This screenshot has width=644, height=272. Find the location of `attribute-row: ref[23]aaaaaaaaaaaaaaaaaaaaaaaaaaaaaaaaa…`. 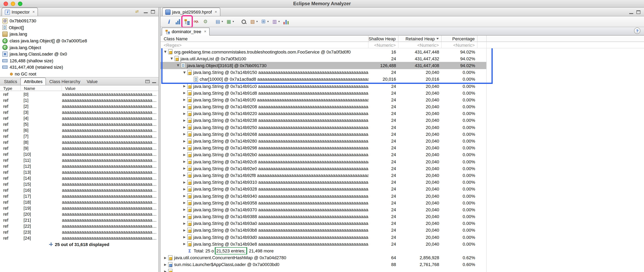

attribute-row: ref[23]aaaaaaaaaaaaaaaaaaaaaaaaaaaaaaaaa… is located at coordinates (79, 232).